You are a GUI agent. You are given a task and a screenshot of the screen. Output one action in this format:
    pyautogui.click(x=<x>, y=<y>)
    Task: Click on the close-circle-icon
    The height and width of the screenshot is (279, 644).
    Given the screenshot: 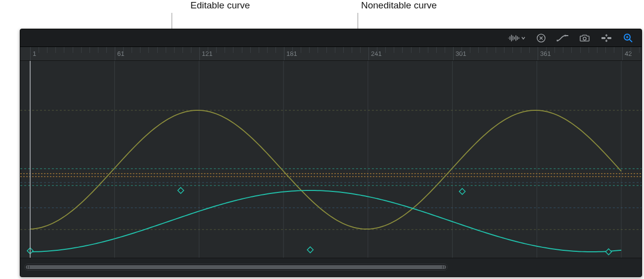 What is the action you would take?
    pyautogui.click(x=541, y=38)
    